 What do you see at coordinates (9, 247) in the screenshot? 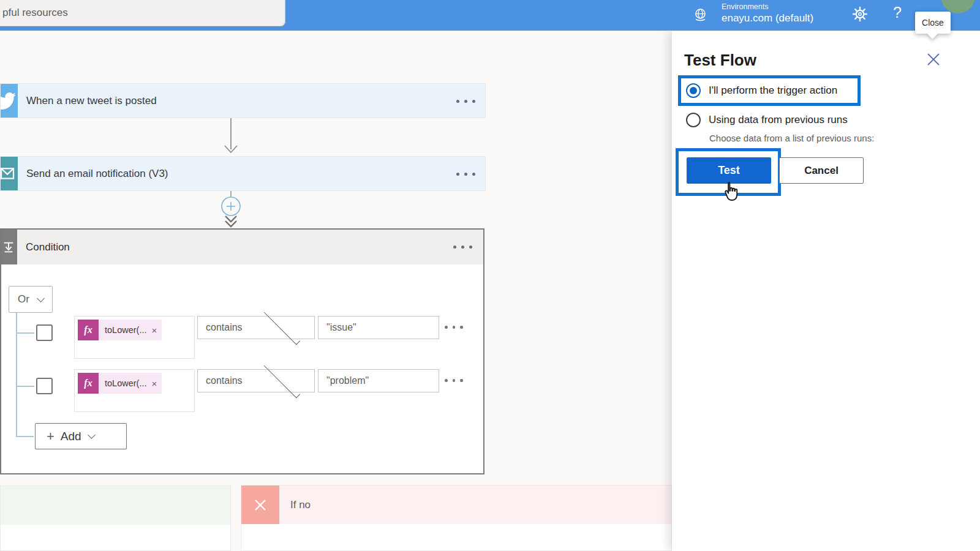
I see `condition-icon` at bounding box center [9, 247].